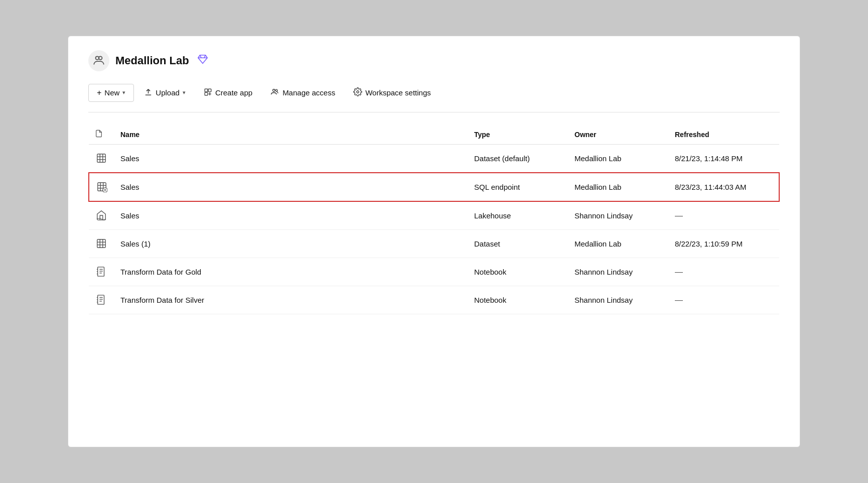  I want to click on toolbar: + New ▾ Upload ▾ C, so click(434, 98).